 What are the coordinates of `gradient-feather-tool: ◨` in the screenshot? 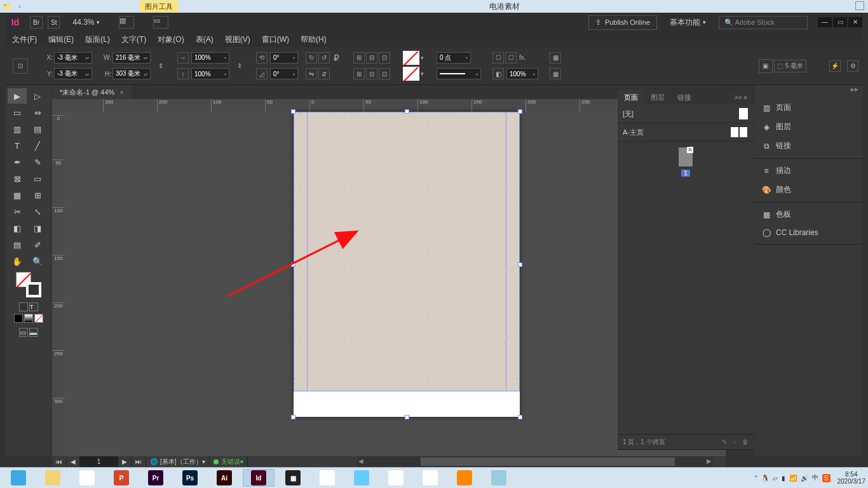 It's located at (37, 228).